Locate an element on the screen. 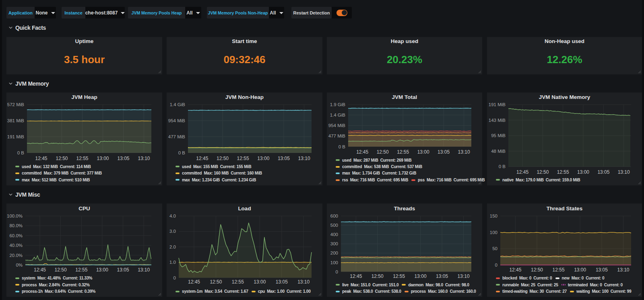 The width and height of the screenshot is (644, 300). svg-text: 572 MiB is located at coordinates (16, 105).